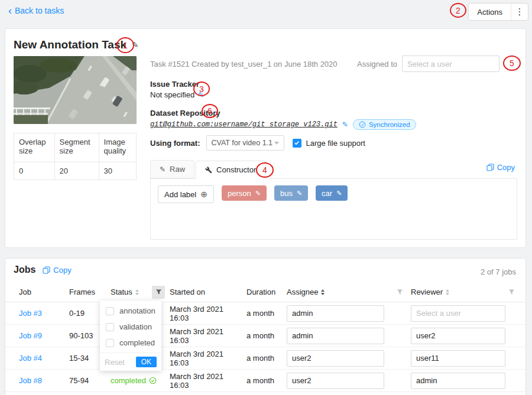 The height and width of the screenshot is (395, 532). Describe the element at coordinates (85, 380) in the screenshot. I see `job-frames: 75-94` at that location.